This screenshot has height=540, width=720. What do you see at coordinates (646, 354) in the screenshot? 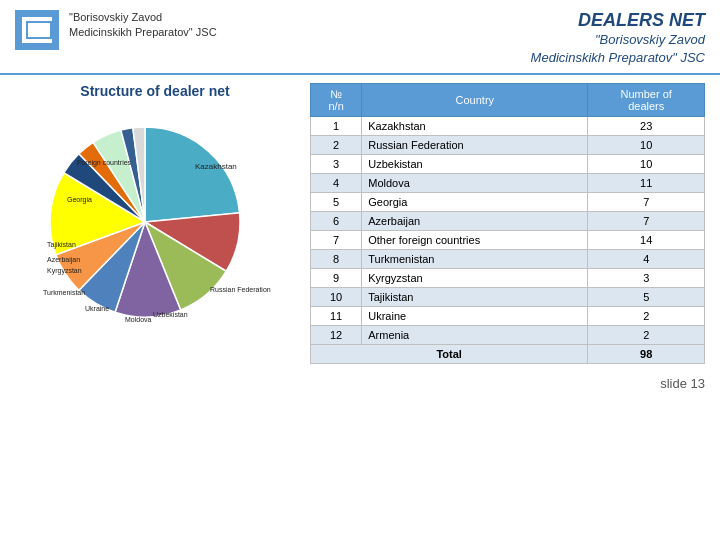
I see `total-value: 98` at bounding box center [646, 354].